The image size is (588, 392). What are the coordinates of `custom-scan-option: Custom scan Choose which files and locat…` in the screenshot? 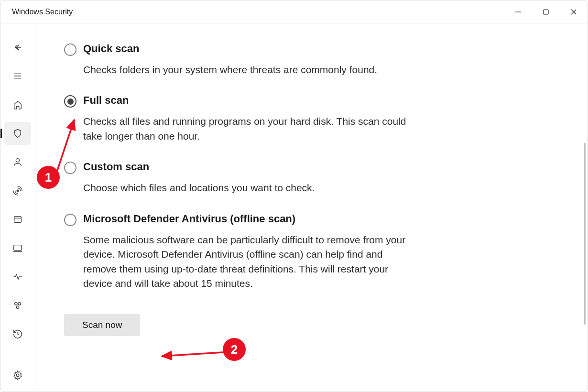 It's located at (312, 178).